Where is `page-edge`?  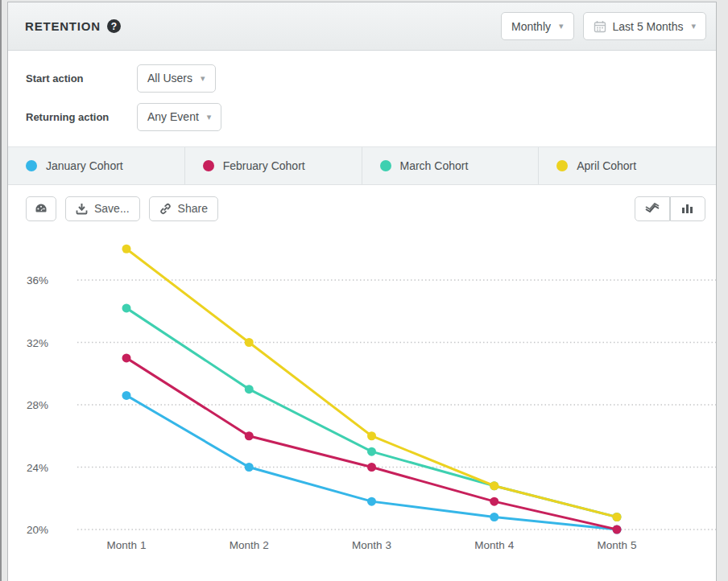
page-edge is located at coordinates (1, 290).